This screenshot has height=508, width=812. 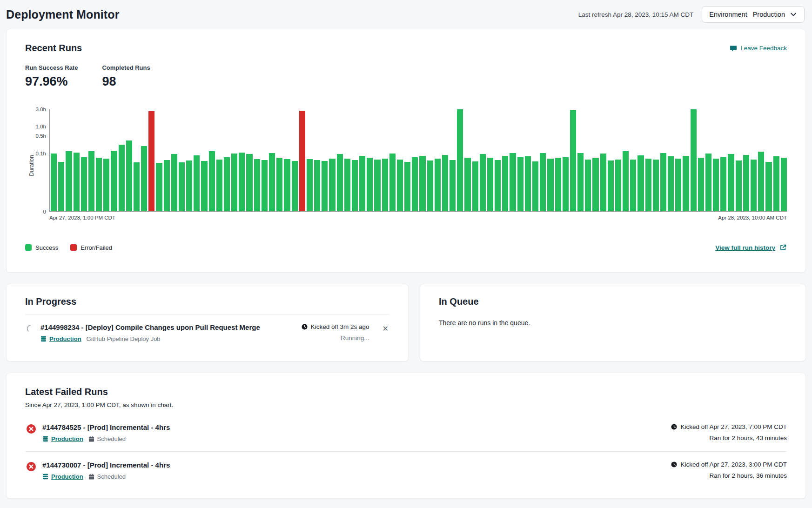 I want to click on view-full-run-history-link: View full run history, so click(x=751, y=247).